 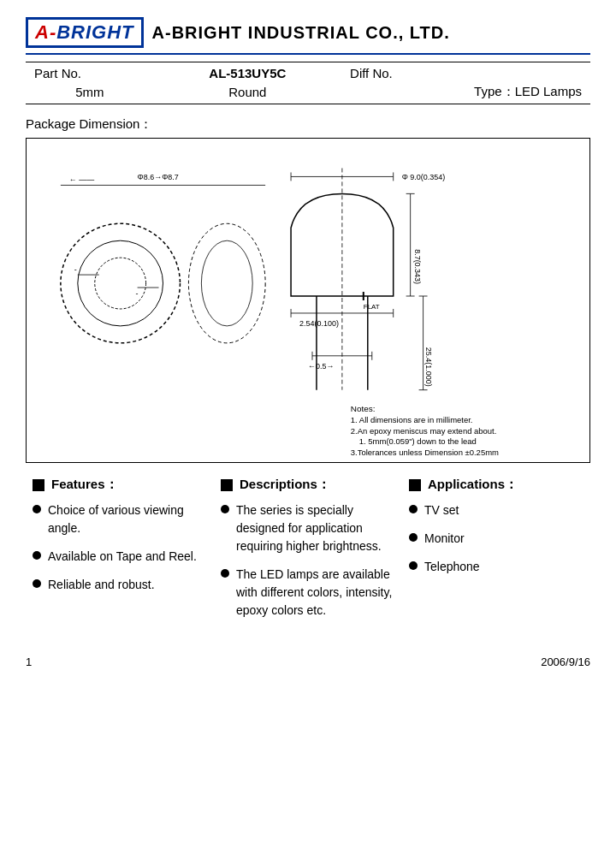 What do you see at coordinates (566, 662) in the screenshot?
I see `footer-date: 2006/9/16` at bounding box center [566, 662].